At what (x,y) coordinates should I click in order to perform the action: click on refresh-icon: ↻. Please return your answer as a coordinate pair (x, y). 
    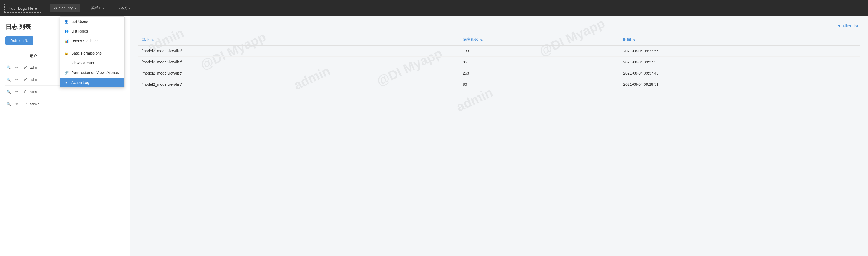
    Looking at the image, I should click on (27, 40).